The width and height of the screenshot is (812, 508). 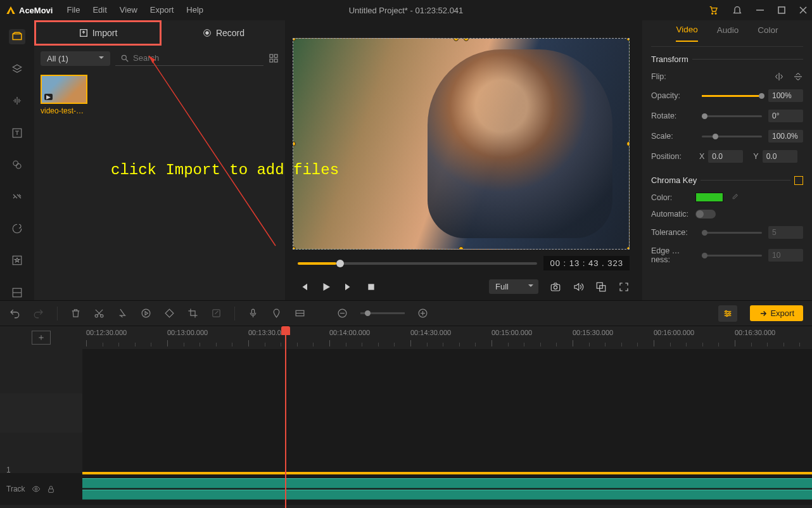 I want to click on sidebar-elements-icon, so click(x=17, y=260).